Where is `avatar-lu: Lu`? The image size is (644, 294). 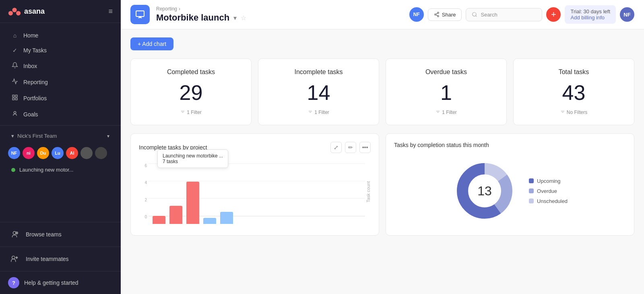
avatar-lu: Lu is located at coordinates (58, 153).